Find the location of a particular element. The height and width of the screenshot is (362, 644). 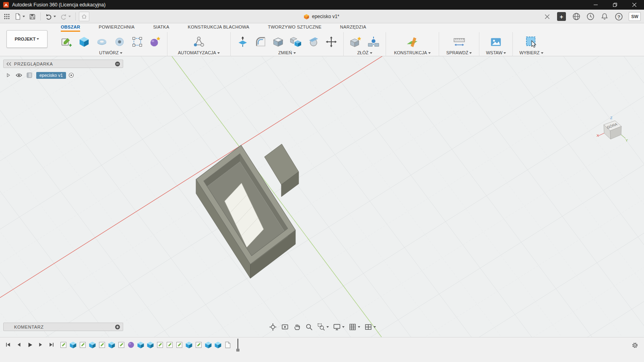

home-view-button is located at coordinates (84, 16).